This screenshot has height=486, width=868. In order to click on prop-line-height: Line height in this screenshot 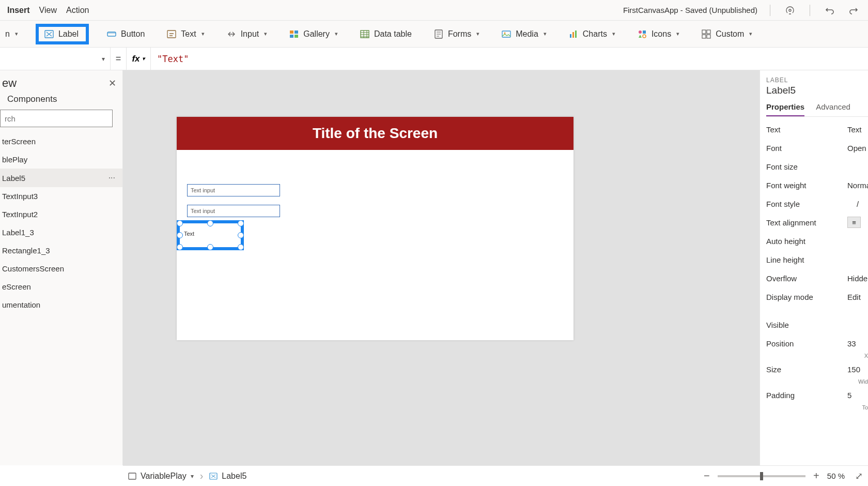, I will do `click(817, 260)`.